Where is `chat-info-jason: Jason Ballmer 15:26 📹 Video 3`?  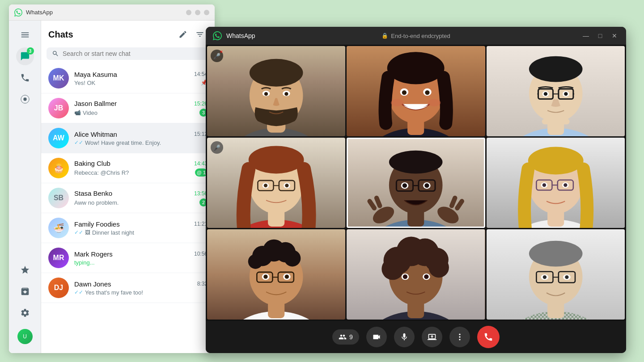
chat-info-jason: Jason Ballmer 15:26 📹 Video 3 is located at coordinates (141, 108).